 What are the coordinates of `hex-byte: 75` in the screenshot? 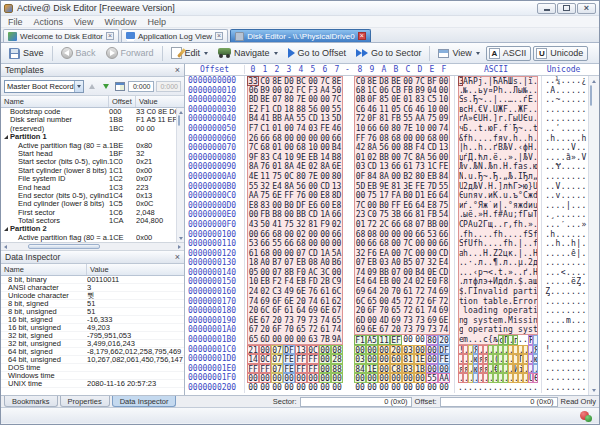 It's located at (384, 215).